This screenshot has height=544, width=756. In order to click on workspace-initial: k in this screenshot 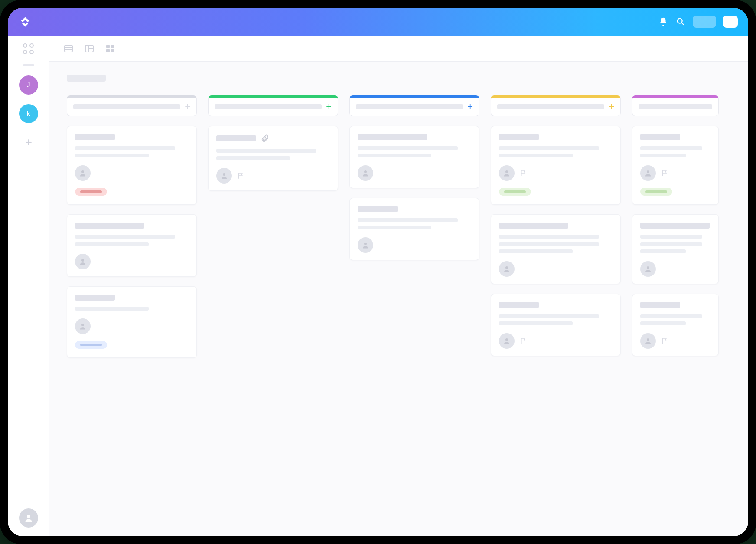, I will do `click(29, 114)`.